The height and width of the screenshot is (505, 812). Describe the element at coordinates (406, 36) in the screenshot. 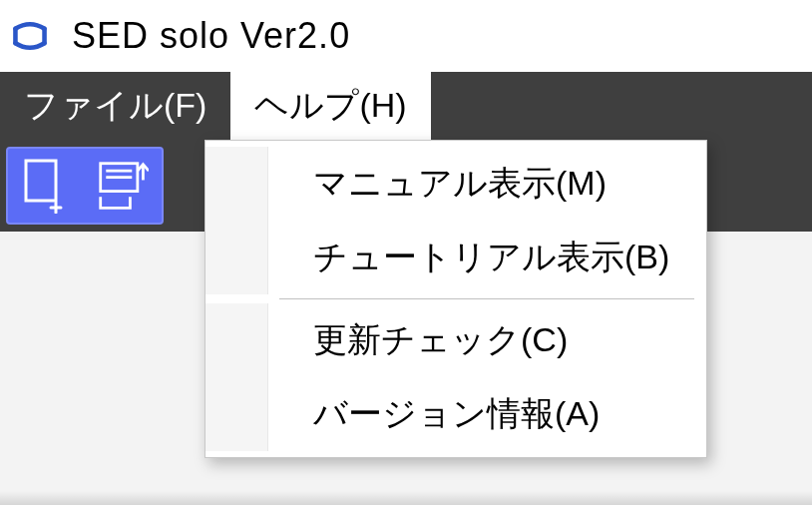

I see `titlebar: SED solo Ver2.0` at that location.